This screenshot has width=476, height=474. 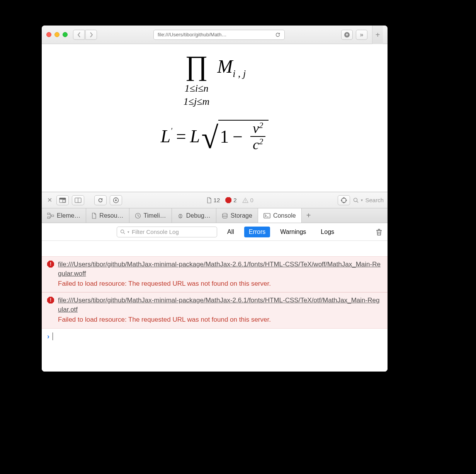 What do you see at coordinates (374, 200) in the screenshot?
I see `search-placeholder: Search` at bounding box center [374, 200].